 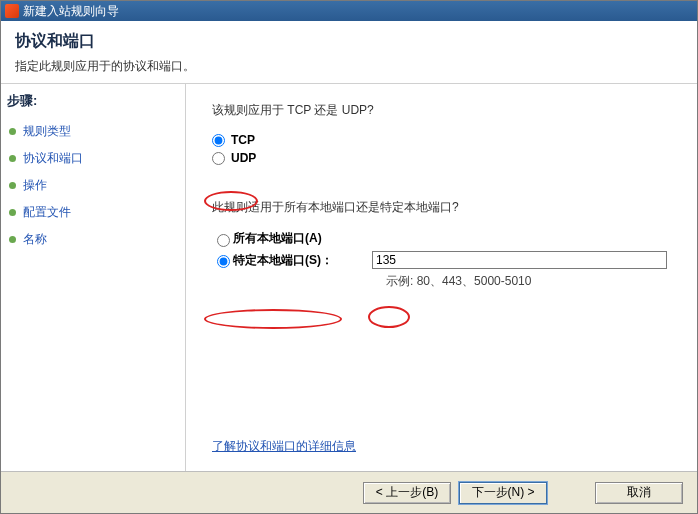 I want to click on radio-all-ports-row: 所有本地端口(A), so click(x=448, y=238).